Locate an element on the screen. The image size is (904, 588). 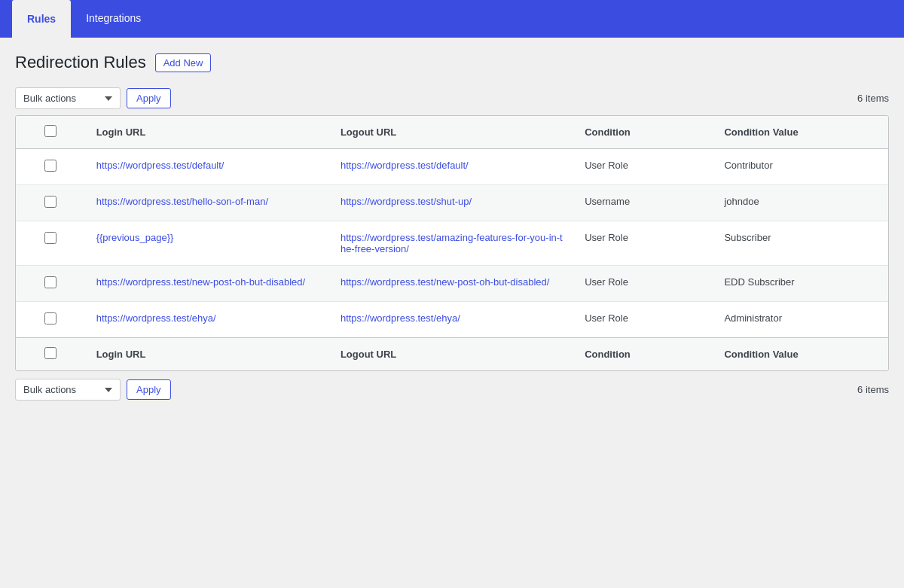
row-condition-value: Contributor is located at coordinates (801, 167).